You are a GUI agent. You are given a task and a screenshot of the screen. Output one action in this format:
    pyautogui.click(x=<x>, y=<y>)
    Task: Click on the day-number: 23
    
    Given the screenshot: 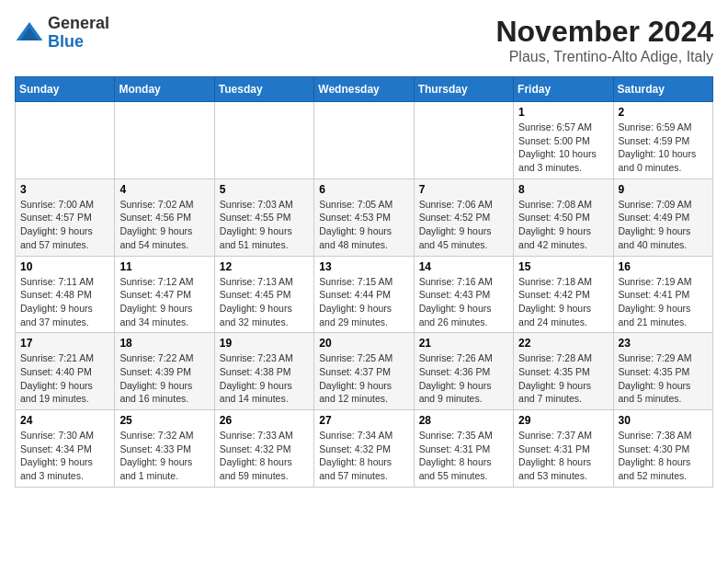 What is the action you would take?
    pyautogui.click(x=664, y=343)
    